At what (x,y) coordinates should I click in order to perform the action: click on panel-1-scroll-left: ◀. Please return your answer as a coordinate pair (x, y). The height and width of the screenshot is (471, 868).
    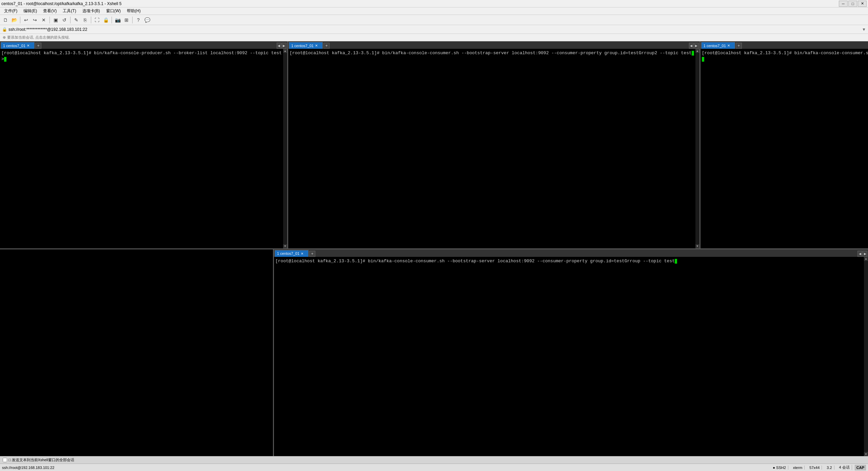
    Looking at the image, I should click on (279, 46).